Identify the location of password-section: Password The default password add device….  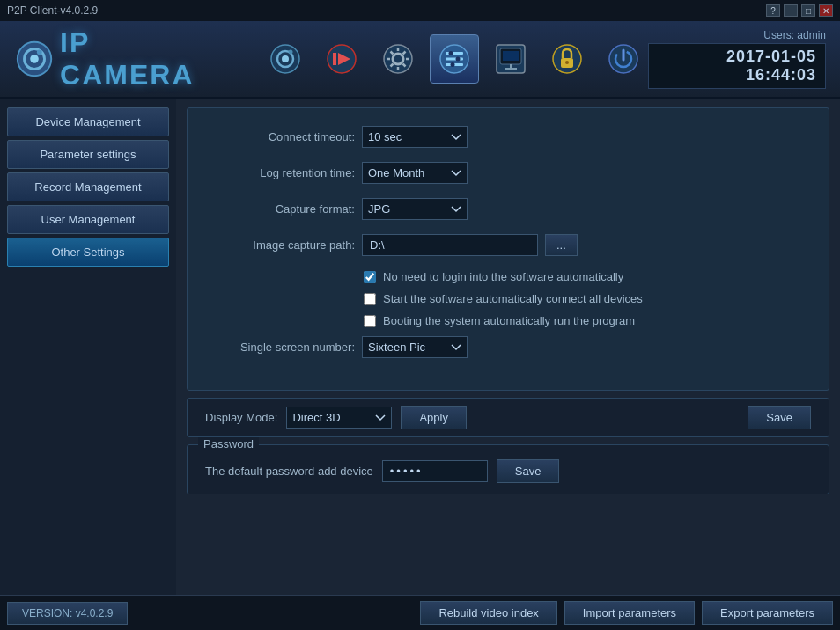
(508, 470).